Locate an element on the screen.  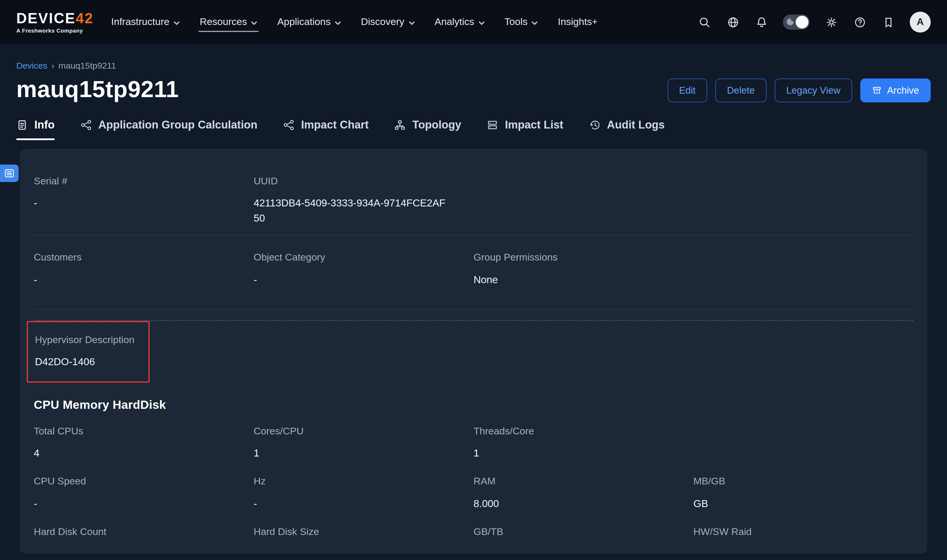
audit-logs-icon is located at coordinates (595, 125).